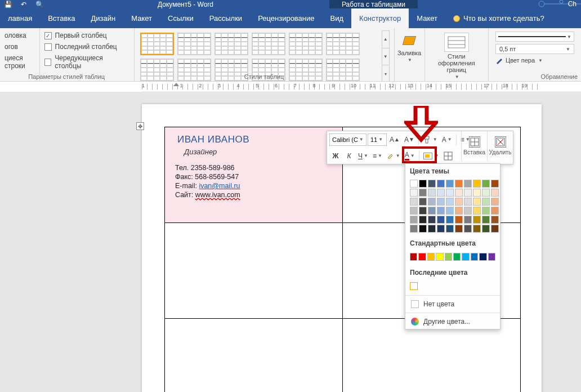 This screenshot has width=581, height=392. Describe the element at coordinates (254, 175) in the screenshot. I see `table-cell-1-1: ИВАН ИВАНОВ Дизайнер Тел. 2358-589-986 Ф…` at that location.